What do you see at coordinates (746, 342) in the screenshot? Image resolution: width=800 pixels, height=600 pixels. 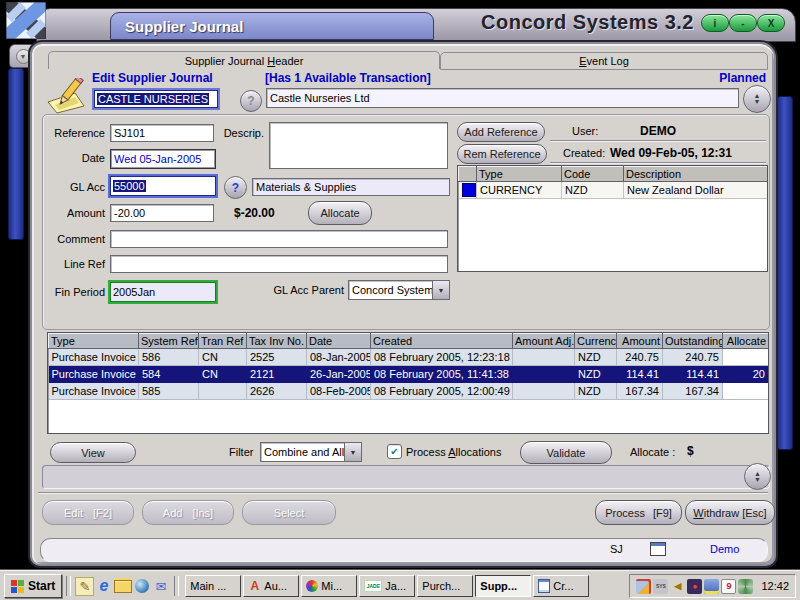 I see `txn-column-header: Allocate` at bounding box center [746, 342].